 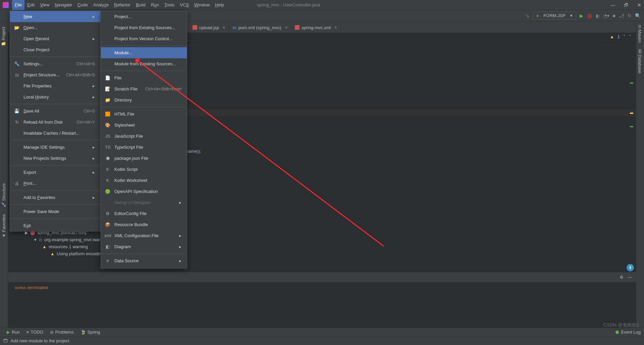 I want to click on bundle-icon: 📦, so click(x=108, y=225).